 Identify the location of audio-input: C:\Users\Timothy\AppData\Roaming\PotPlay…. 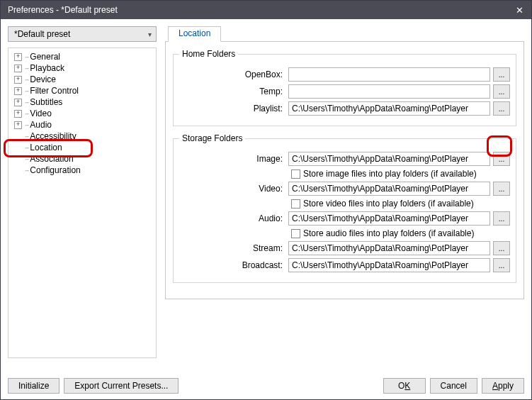
(390, 218).